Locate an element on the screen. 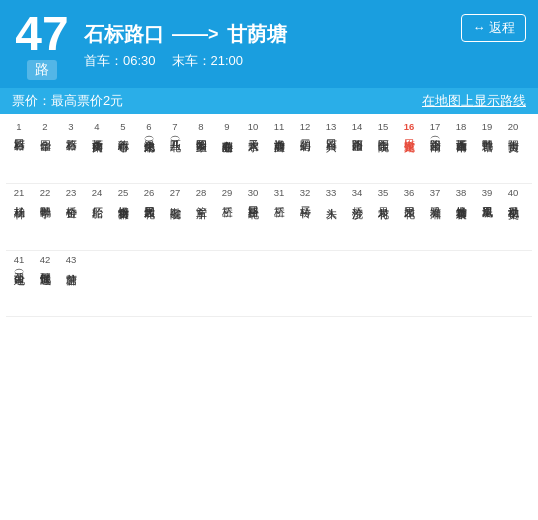 Image resolution: width=538 pixels, height=520 pixels. stop-name: 花果村 is located at coordinates (383, 223).